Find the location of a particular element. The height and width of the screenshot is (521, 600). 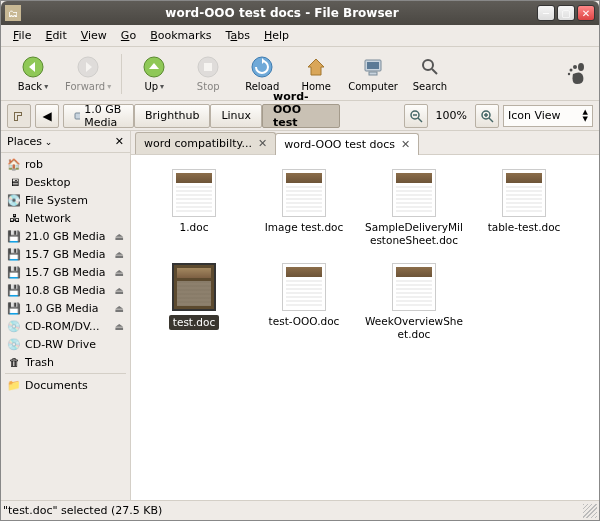

zoom-in-button is located at coordinates (487, 116).